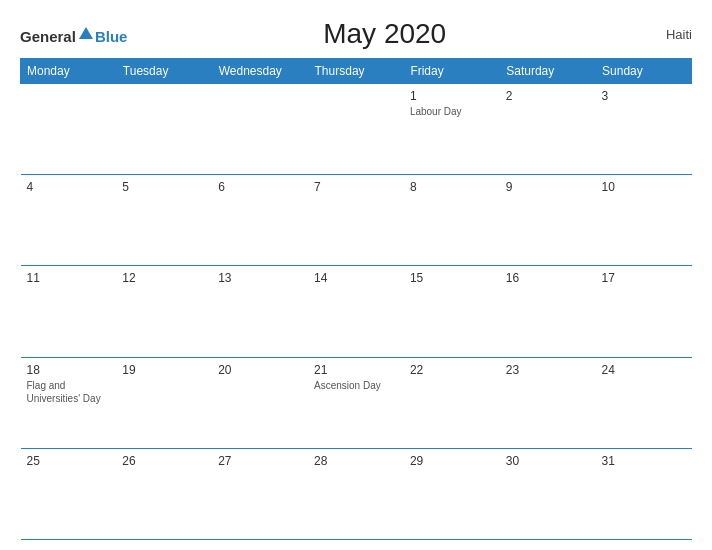 This screenshot has width=712, height=550. I want to click on day-number: 16, so click(548, 278).